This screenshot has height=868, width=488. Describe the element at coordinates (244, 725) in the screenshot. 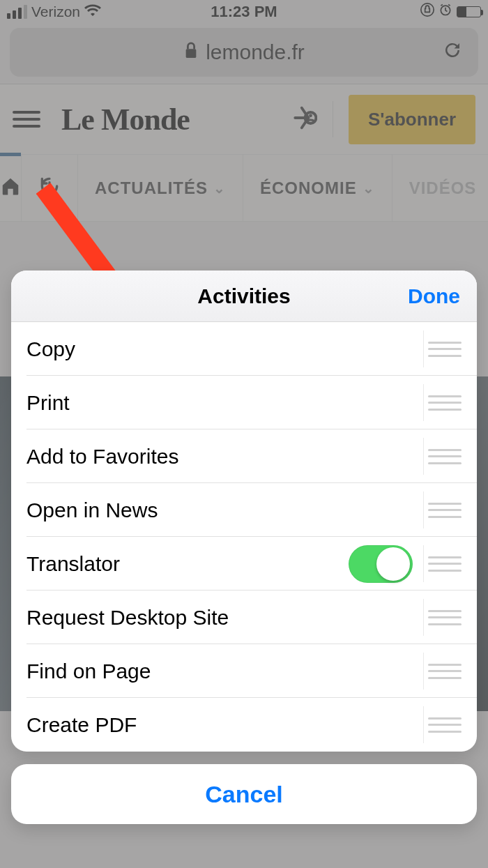

I see `activity-row-pdf: Create PDF` at that location.